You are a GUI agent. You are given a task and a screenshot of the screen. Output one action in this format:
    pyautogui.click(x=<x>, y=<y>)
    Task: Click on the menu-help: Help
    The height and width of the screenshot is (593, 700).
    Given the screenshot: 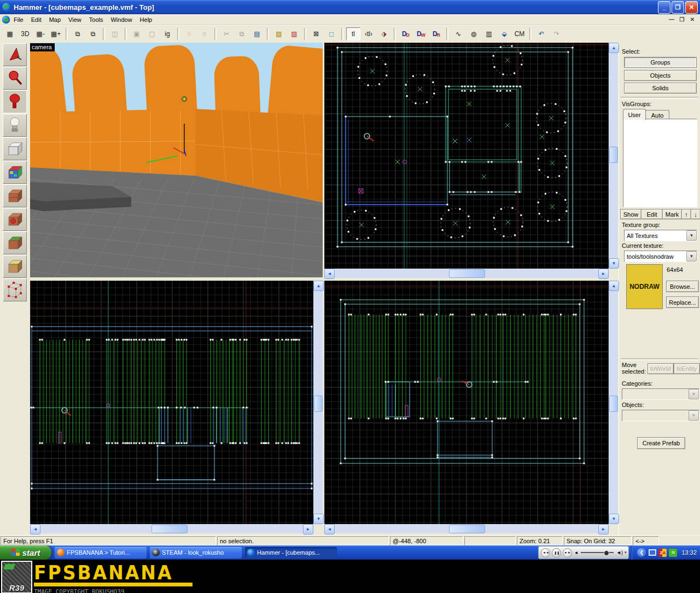 What is the action you would take?
    pyautogui.click(x=147, y=20)
    